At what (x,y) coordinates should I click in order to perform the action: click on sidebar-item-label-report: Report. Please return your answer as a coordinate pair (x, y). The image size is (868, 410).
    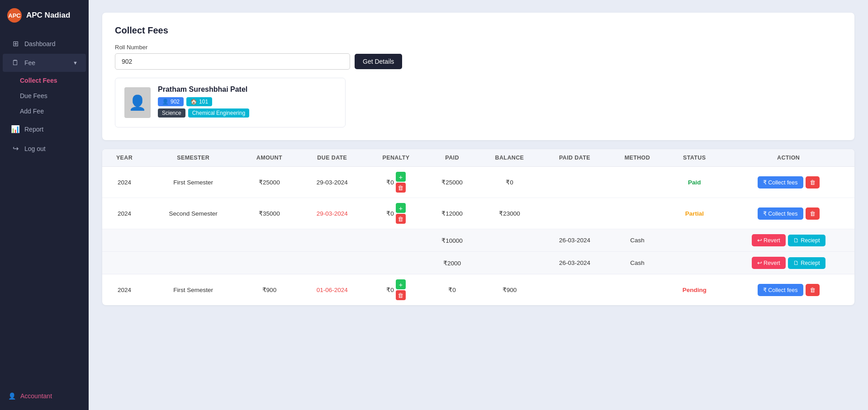
    Looking at the image, I should click on (34, 129).